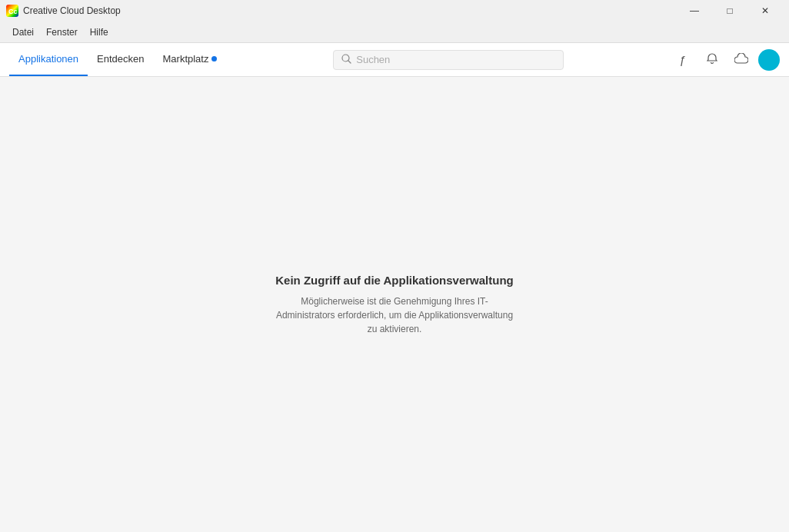 This screenshot has width=789, height=532. I want to click on search-input, so click(455, 60).